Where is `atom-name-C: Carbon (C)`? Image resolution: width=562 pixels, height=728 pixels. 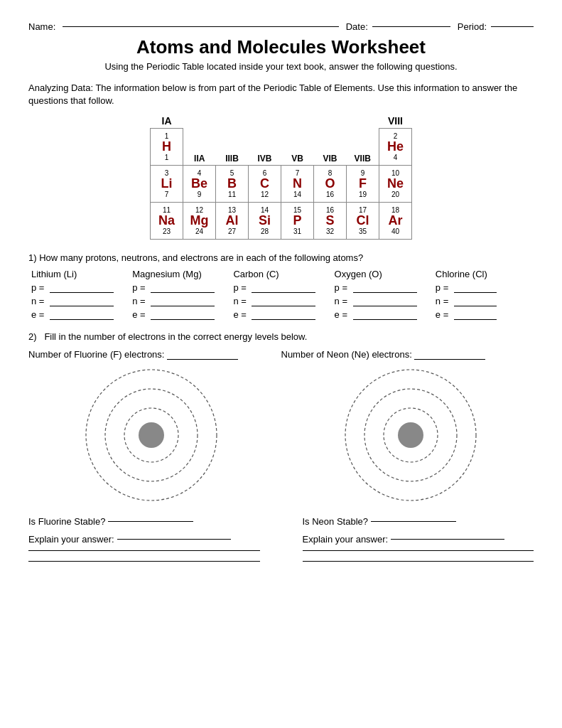
atom-name-C: Carbon (C) is located at coordinates (256, 274).